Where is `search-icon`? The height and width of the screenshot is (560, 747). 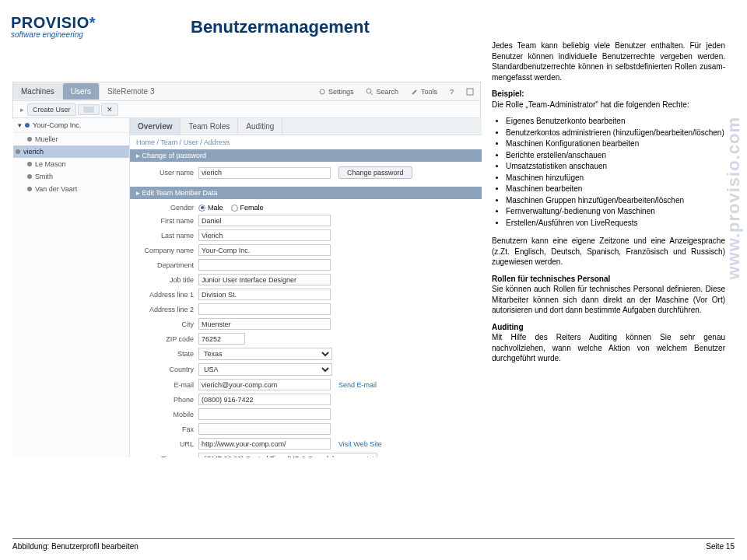
search-icon is located at coordinates (370, 92).